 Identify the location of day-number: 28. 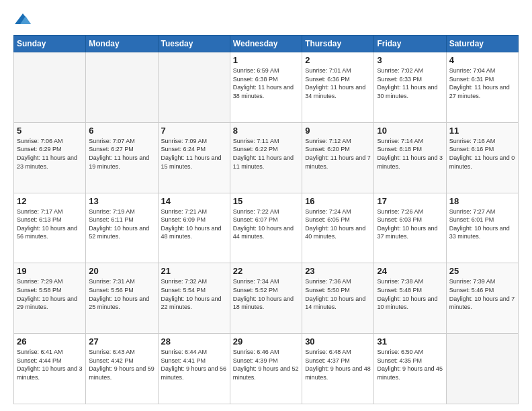
(194, 341).